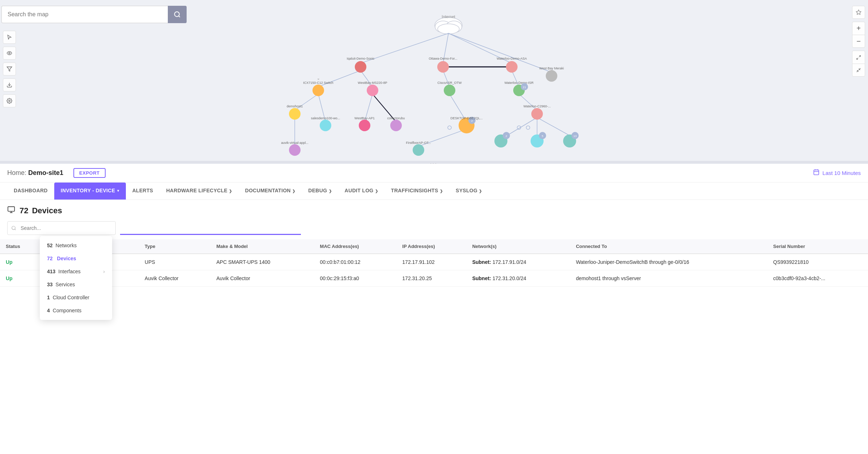  I want to click on tab-syslog: SYSLOG ❯, so click(469, 191).